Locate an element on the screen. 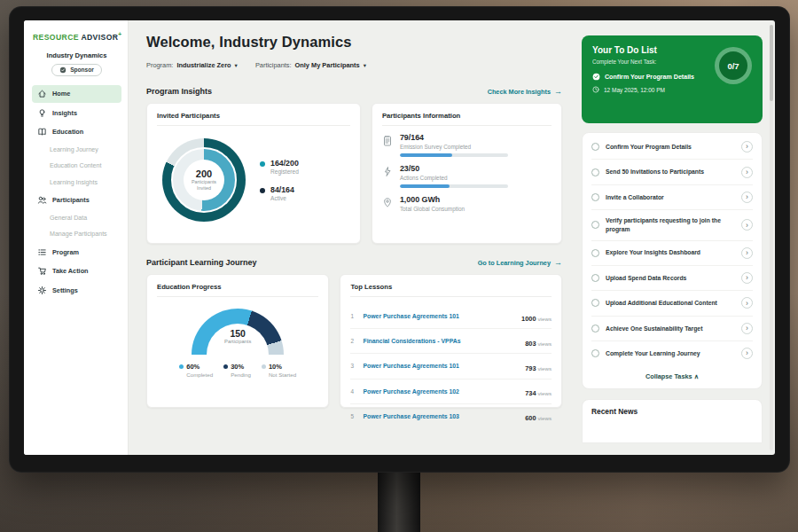 The width and height of the screenshot is (798, 532). sidebar-item-settings: Settings is located at coordinates (76, 290).